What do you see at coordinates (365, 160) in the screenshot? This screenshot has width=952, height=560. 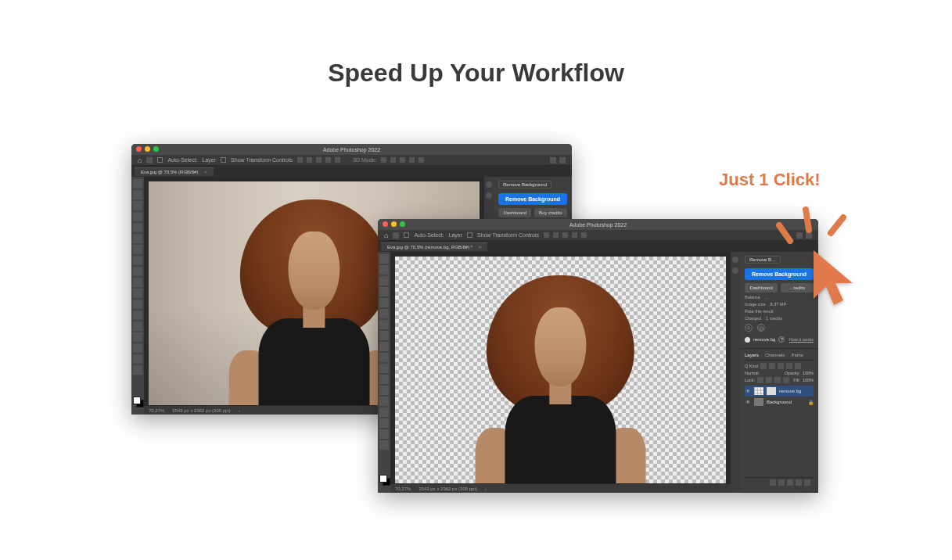 I see `mode-label: 3D Mode:` at bounding box center [365, 160].